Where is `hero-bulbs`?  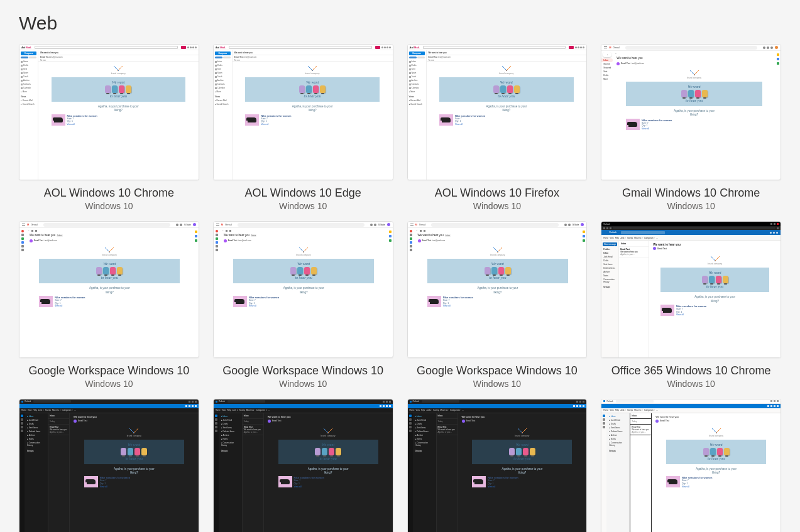
hero-bulbs is located at coordinates (715, 280).